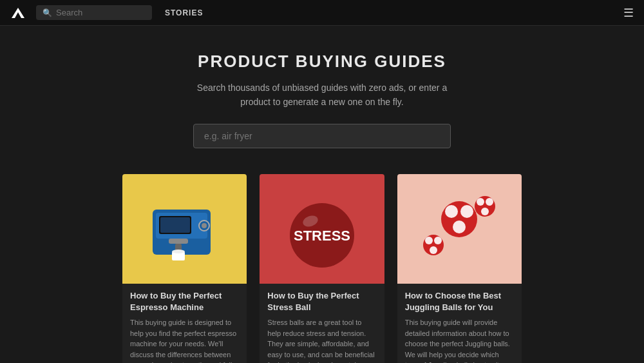 This screenshot has width=644, height=363. Describe the element at coordinates (322, 229) in the screenshot. I see `card-image-stress-ball: STRESS` at that location.